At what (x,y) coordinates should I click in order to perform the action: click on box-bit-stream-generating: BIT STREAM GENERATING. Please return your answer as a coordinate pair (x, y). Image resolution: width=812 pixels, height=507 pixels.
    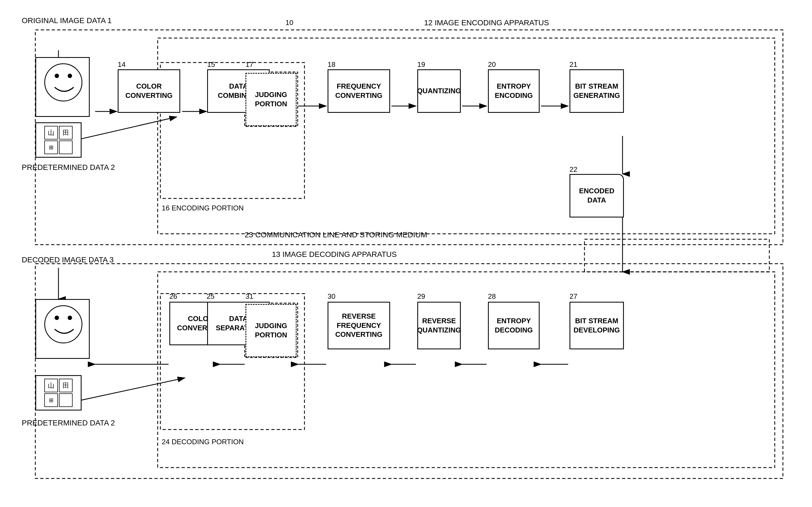
    Looking at the image, I should click on (597, 91).